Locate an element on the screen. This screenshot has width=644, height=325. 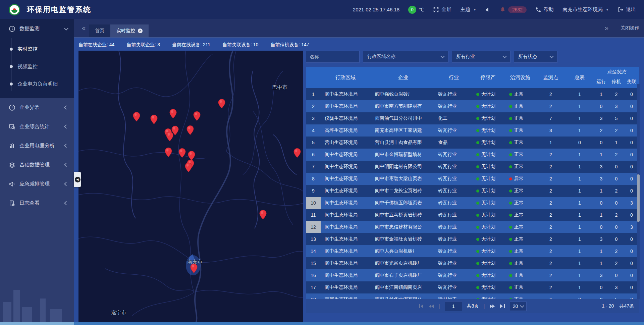
table-row: 3仪陇生态环境局西南油气田分公司川中化工无计划正常71350 is located at coordinates (473, 118).